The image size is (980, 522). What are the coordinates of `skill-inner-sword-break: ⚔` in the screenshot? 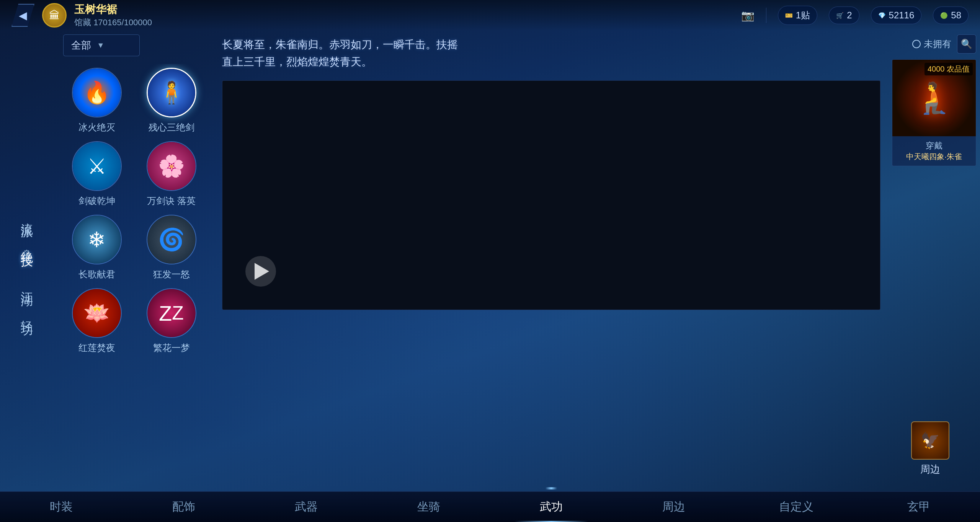 It's located at (97, 166).